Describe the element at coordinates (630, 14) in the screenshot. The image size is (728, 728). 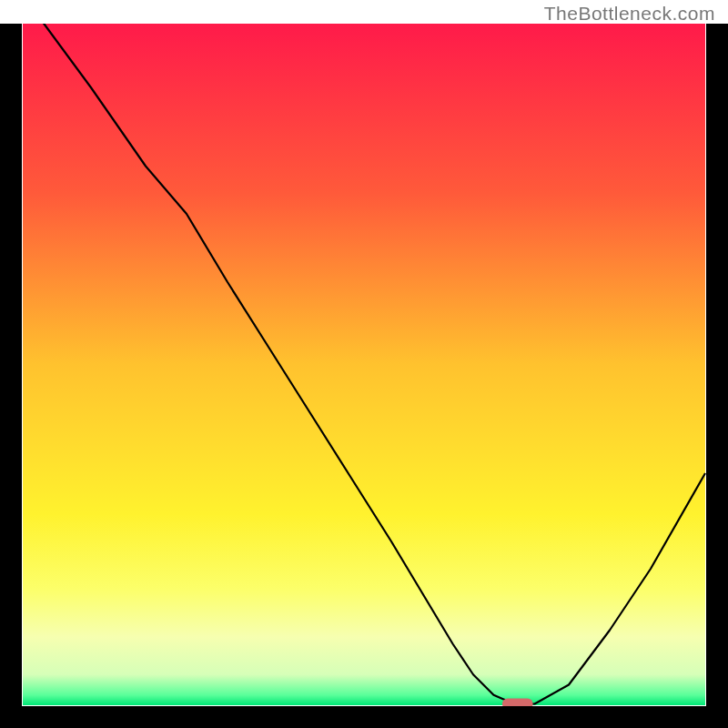
I see `watermark-text: TheBottleneck.com` at that location.